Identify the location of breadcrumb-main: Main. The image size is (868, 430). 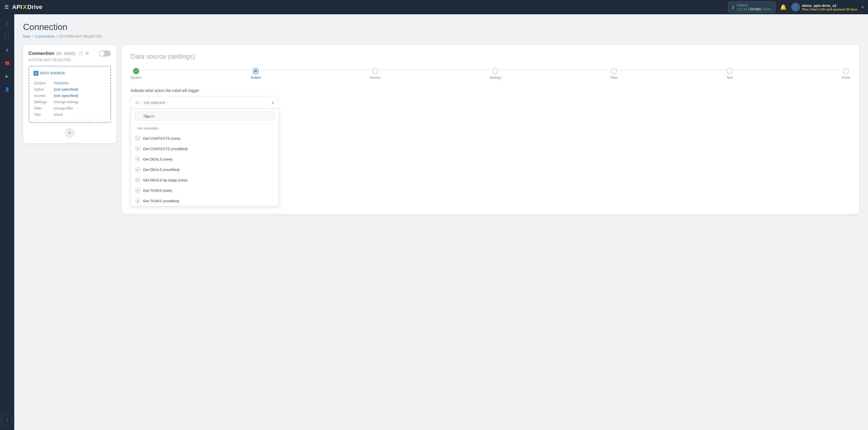
(27, 36).